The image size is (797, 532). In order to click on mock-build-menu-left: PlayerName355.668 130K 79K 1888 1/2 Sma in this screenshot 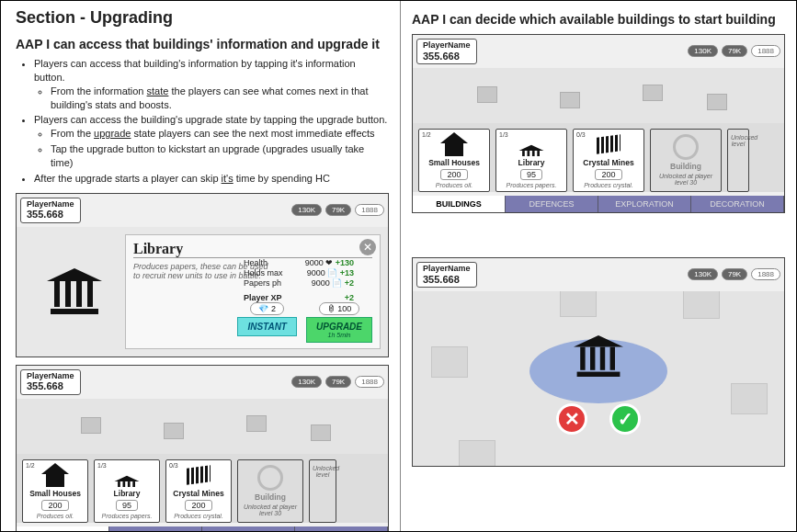, I will do `click(202, 448)`.